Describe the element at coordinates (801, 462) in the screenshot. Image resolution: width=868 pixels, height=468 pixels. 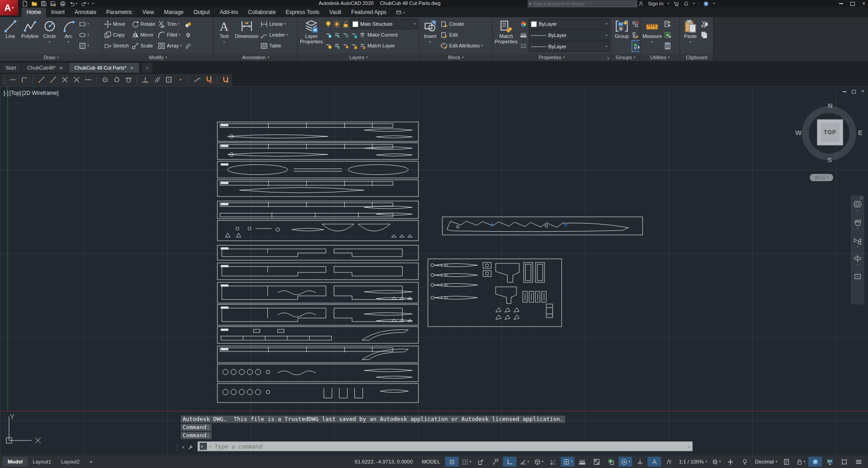
I see `status-lock-ui: ▾` at that location.